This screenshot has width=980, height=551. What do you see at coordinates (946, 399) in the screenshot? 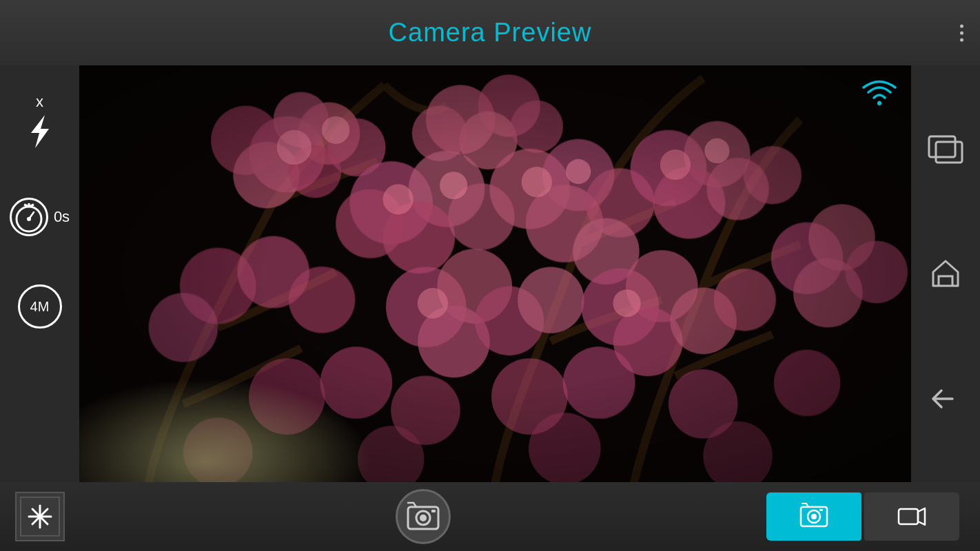
I see `back-button` at bounding box center [946, 399].